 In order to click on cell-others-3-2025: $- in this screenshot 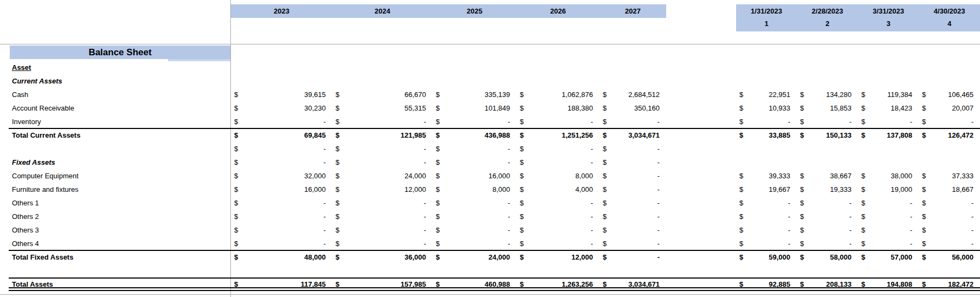, I will do `click(475, 230)`.